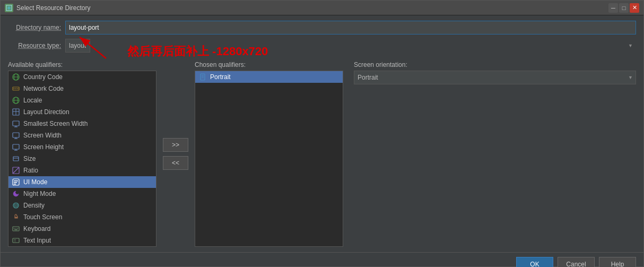  Describe the element at coordinates (16, 159) in the screenshot. I see `size-icon` at that location.